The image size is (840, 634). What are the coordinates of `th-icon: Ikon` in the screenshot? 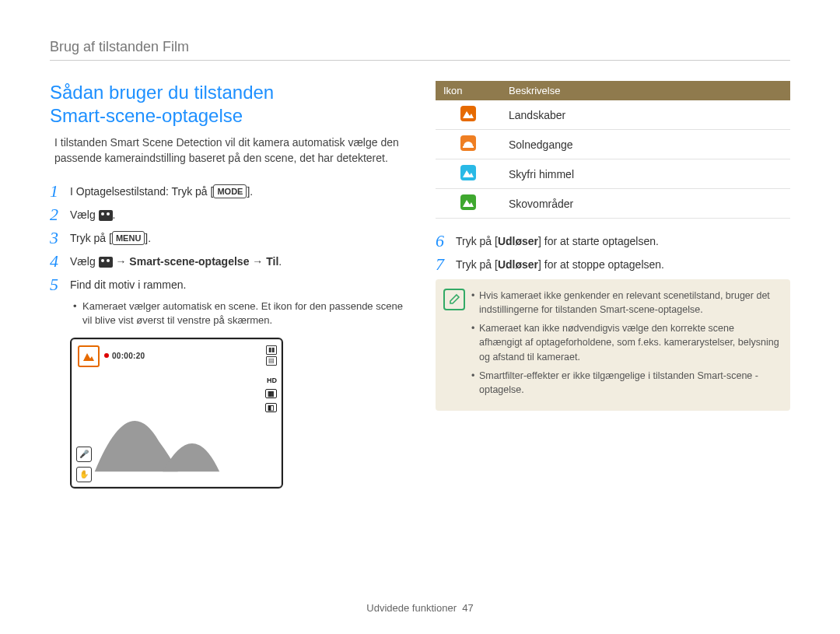 It's located at (468, 90).